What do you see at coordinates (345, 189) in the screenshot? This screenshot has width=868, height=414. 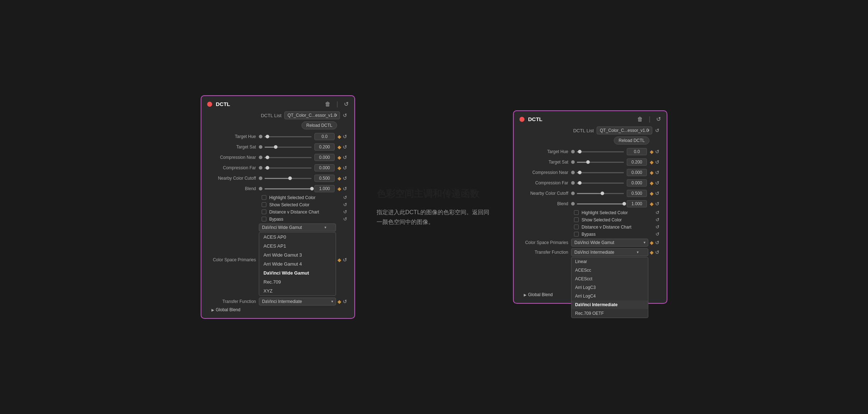 I see `blend-reset-left: ↺` at bounding box center [345, 189].